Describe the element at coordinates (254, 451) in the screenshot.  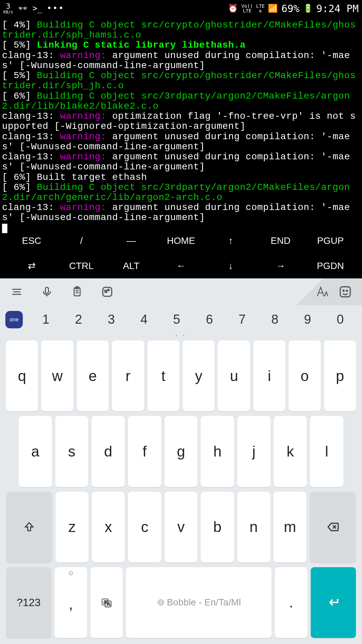
I see `key-j: j` at that location.